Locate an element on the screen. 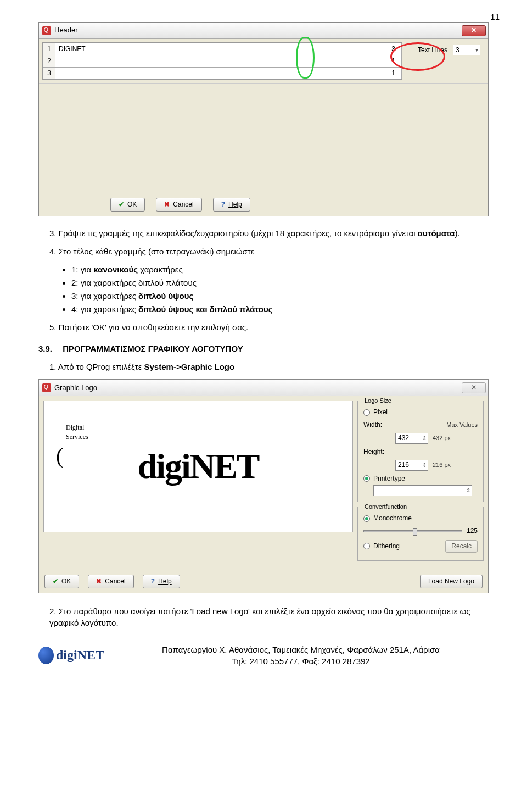  row-col2: 3 is located at coordinates (393, 49).